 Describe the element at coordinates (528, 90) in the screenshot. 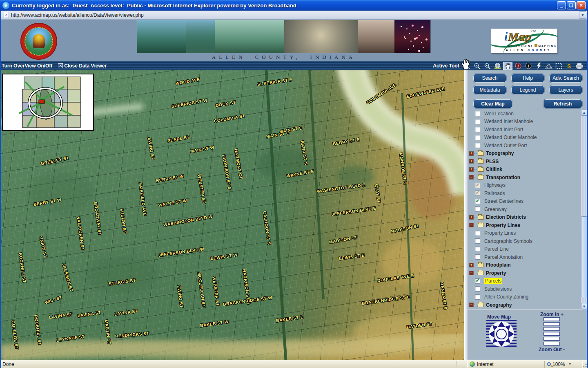

I see `legend-button: Legend` at that location.